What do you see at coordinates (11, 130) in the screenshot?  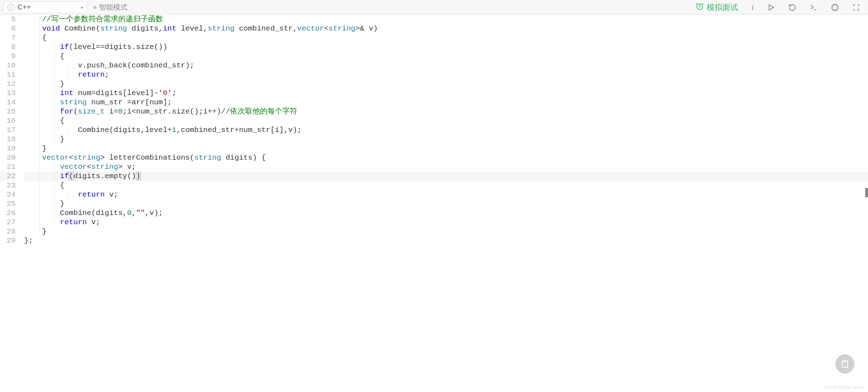 I see `line-gutter: 5678910111213141516171819202122232425262…` at bounding box center [11, 130].